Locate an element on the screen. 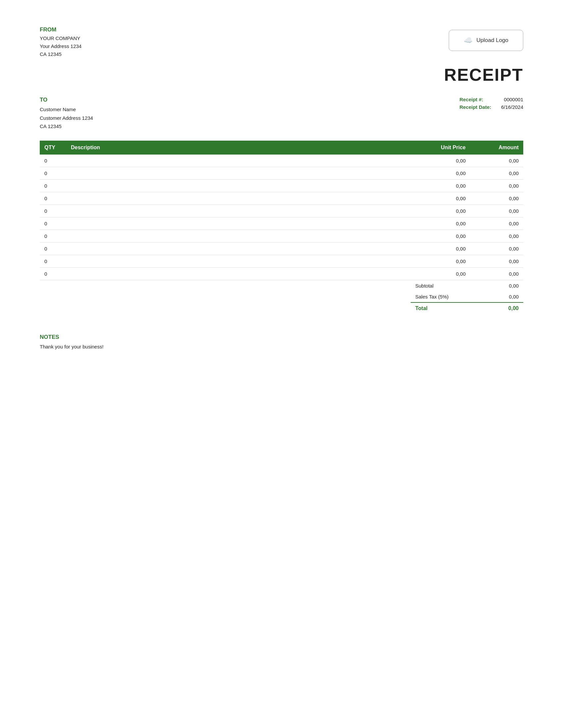 This screenshot has width=563, height=728. receipt-title-block: RECEIPT is located at coordinates (282, 75).